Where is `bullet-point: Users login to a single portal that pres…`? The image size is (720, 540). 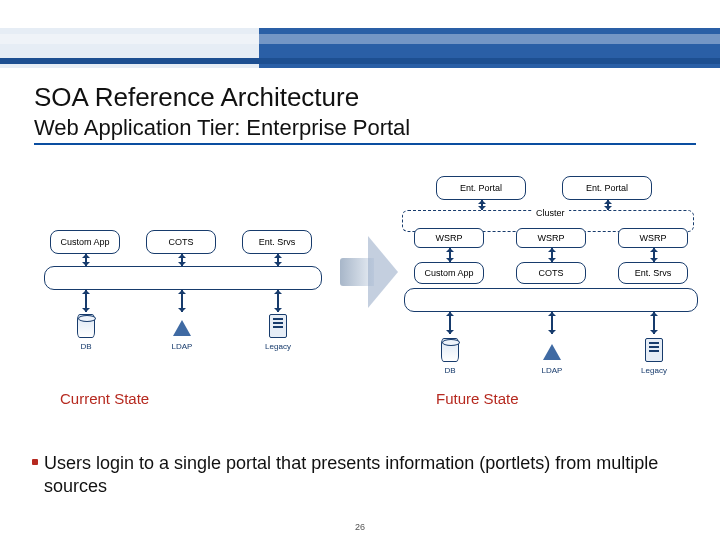
bullet-point: Users login to a single portal that pres… is located at coordinates (368, 474).